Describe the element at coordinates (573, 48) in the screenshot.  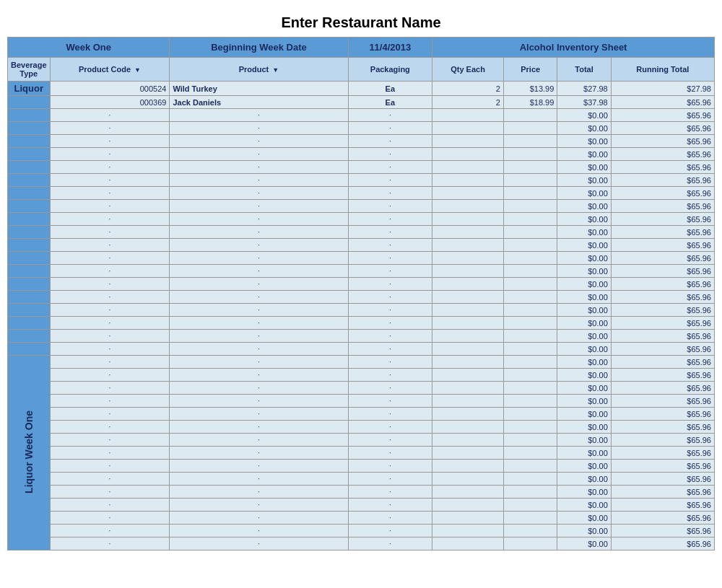
I see `alcohol-inventory-header: Alcohol Inventory Sheet` at that location.